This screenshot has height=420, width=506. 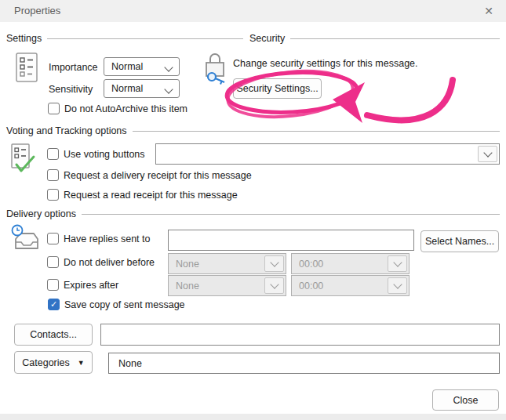 I want to click on security-description: Change security settings for this messag…, so click(x=326, y=64).